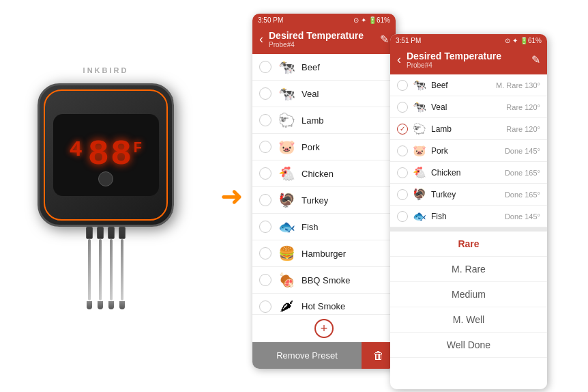 This screenshot has height=392, width=588. What do you see at coordinates (286, 200) in the screenshot?
I see `item-emoji: 🦃` at bounding box center [286, 200].